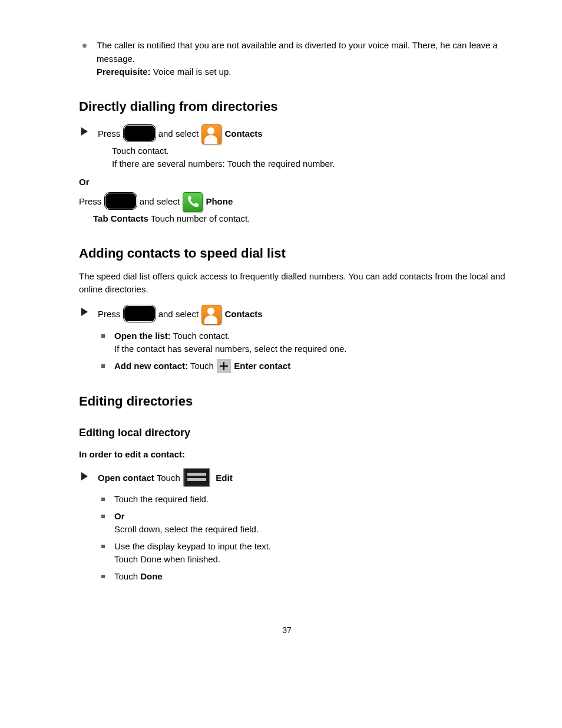 The height and width of the screenshot is (728, 562). What do you see at coordinates (295, 315) in the screenshot?
I see `instruction-step: Press and select Contacts` at bounding box center [295, 315].